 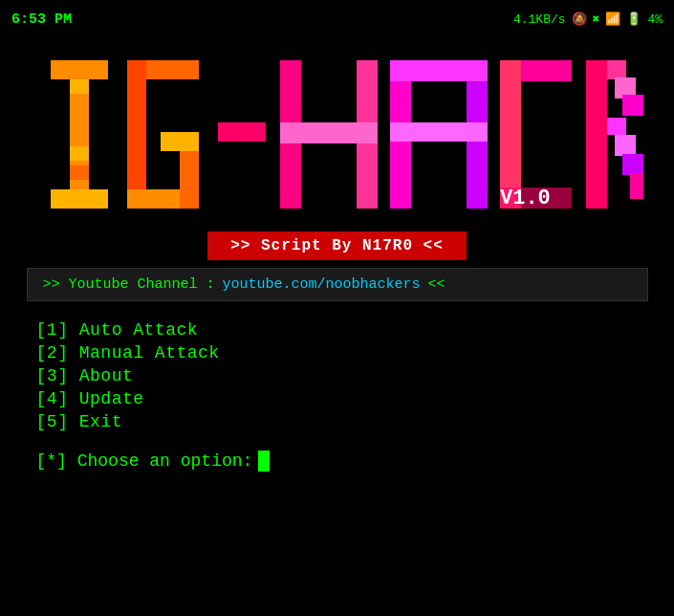 What do you see at coordinates (42, 422) in the screenshot?
I see `bracket-open-5: [` at bounding box center [42, 422].